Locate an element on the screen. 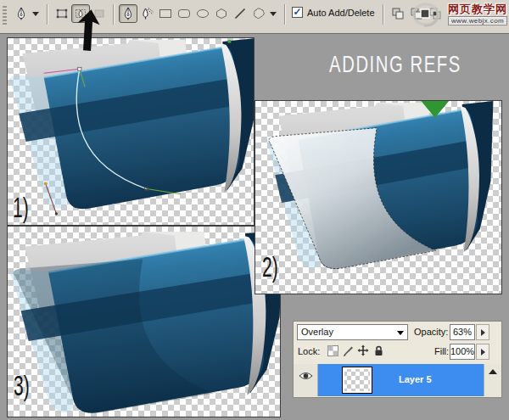  eye-icon is located at coordinates (305, 376).